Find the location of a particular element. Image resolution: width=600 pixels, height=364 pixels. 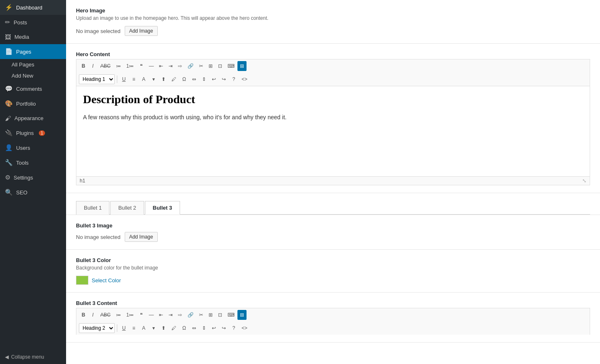

b3-tb-text-color: A is located at coordinates (144, 328).